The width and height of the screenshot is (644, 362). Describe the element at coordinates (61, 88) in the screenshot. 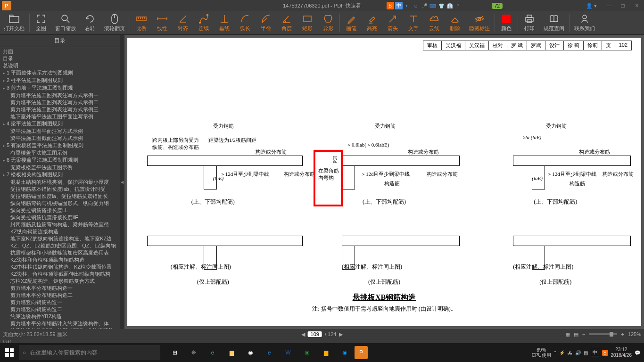

I see `toc-item: 3 剪力墙－平法施工图制图规` at that location.